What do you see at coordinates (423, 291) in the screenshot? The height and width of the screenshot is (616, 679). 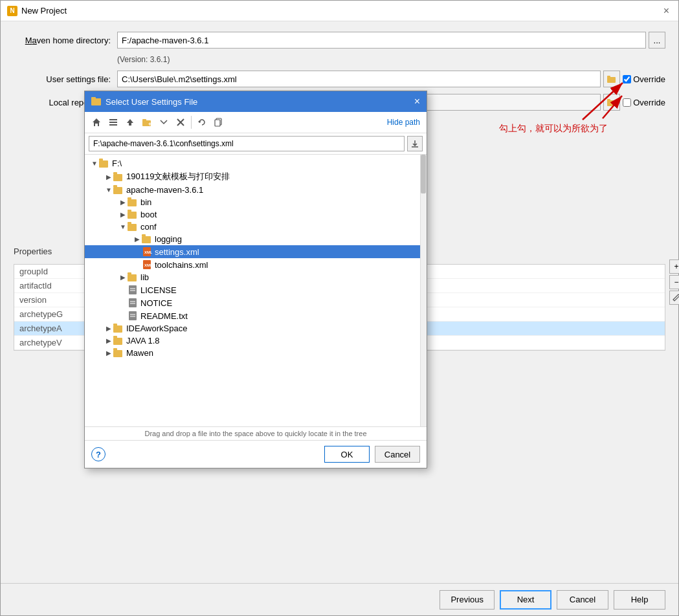 I see `tree-scrollbar` at bounding box center [423, 291].